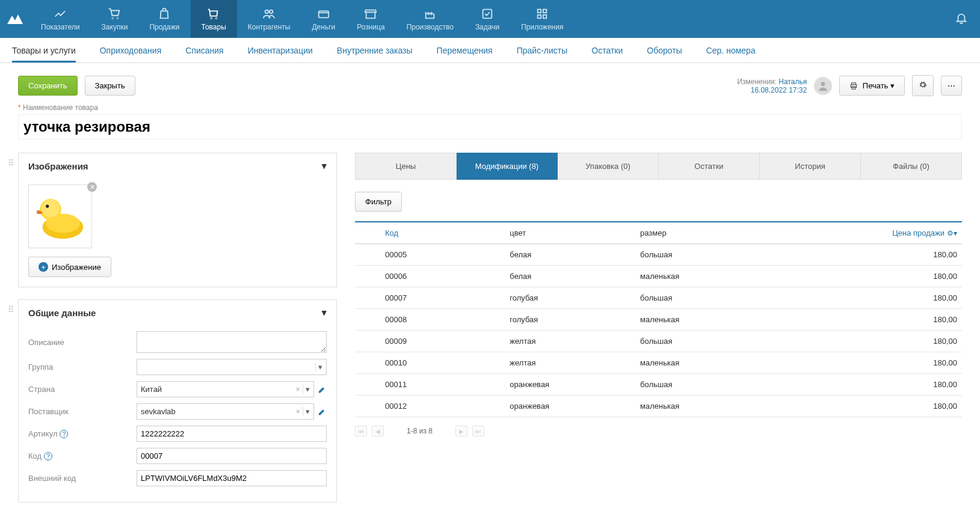  Describe the element at coordinates (863, 233) in the screenshot. I see `col-price: Цена продажи⚙▾` at that location.